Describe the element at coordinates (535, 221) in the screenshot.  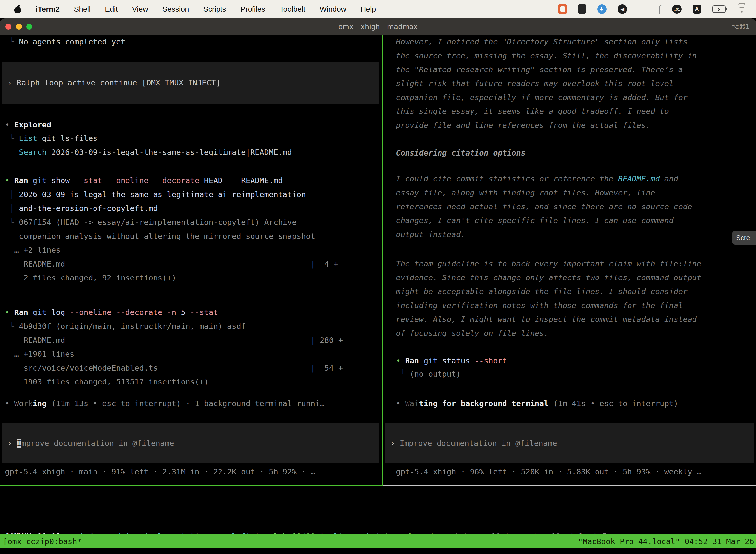
I see `thinking-paragraph-line: changes, I can't cite specific file line…` at that location.